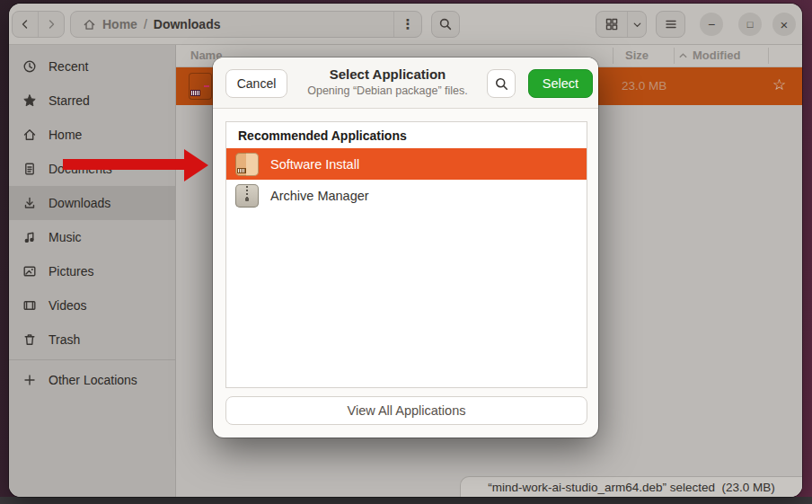 The image size is (812, 504). What do you see at coordinates (320, 196) in the screenshot?
I see `app-name: Archive Manager` at bounding box center [320, 196].